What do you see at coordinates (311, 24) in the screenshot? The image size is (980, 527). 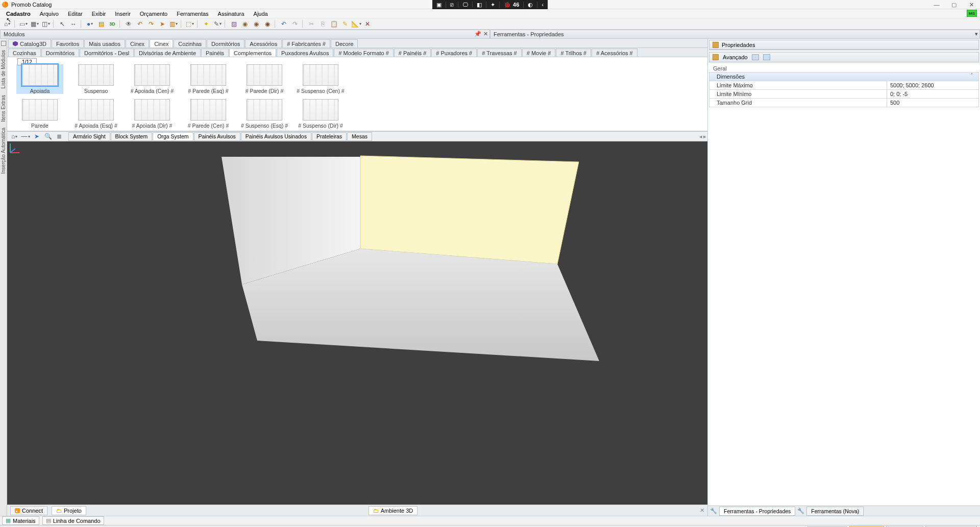 I see `tool-cut: ✂` at bounding box center [311, 24].